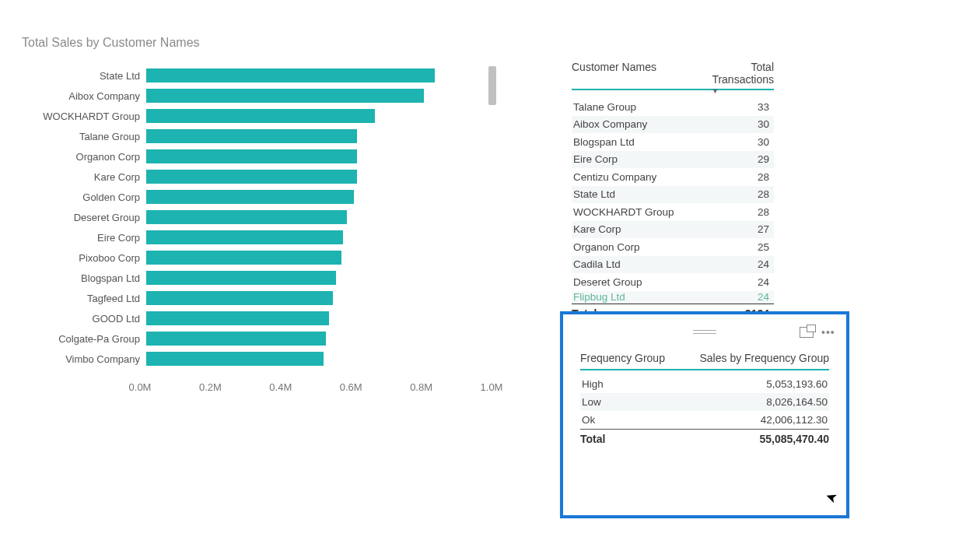 The width and height of the screenshot is (980, 551). What do you see at coordinates (647, 159) in the screenshot?
I see `cell-customer-name: Eire Corp` at bounding box center [647, 159].